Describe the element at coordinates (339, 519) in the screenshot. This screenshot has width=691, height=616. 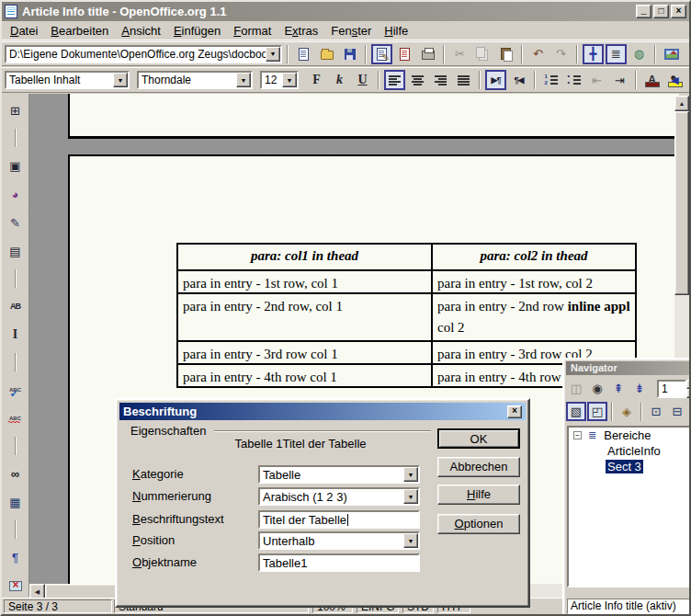
I see `caption-text-input: Titel der Tabelle` at that location.